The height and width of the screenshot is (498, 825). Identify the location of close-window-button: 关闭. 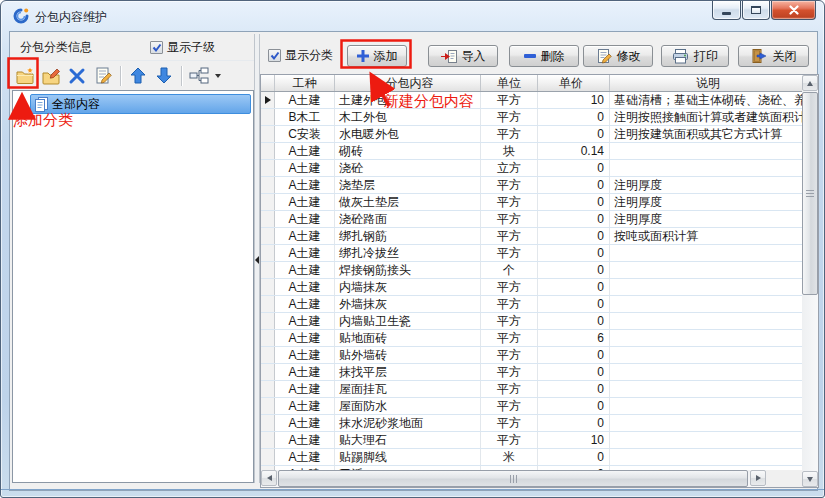
(774, 56).